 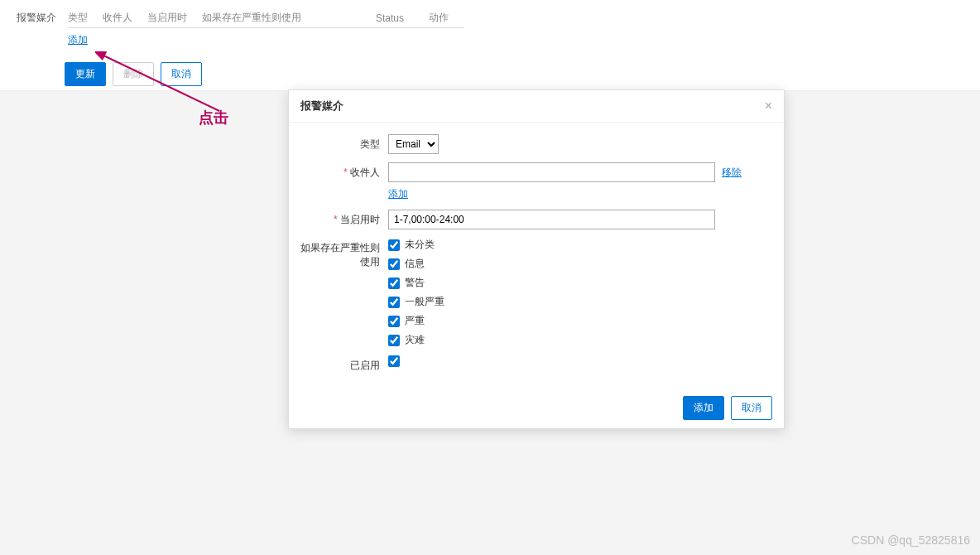 What do you see at coordinates (78, 40) in the screenshot?
I see `add-media-link: 添加` at bounding box center [78, 40].